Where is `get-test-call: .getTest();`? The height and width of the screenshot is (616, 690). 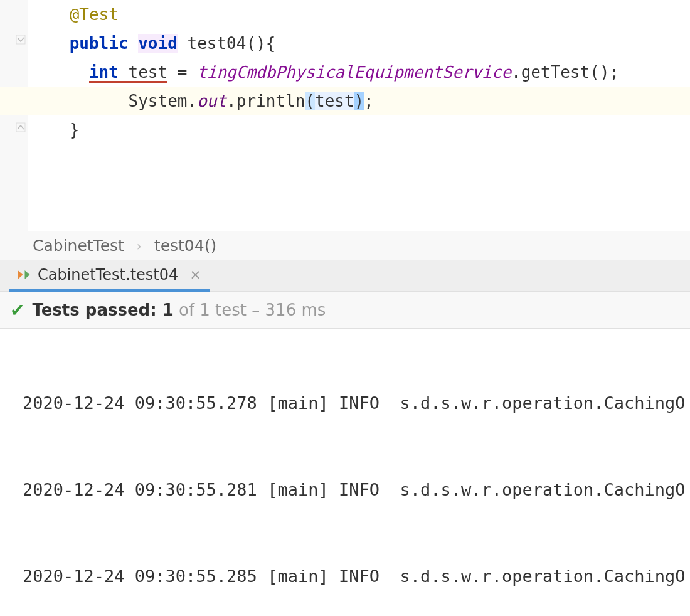
get-test-call: .getTest(); is located at coordinates (565, 72).